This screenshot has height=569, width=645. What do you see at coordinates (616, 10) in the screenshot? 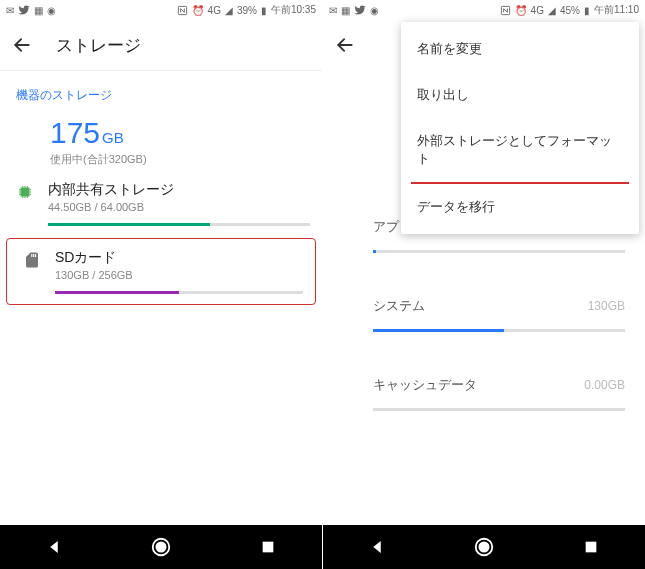
I see `clock: 午前11:10` at bounding box center [616, 10].